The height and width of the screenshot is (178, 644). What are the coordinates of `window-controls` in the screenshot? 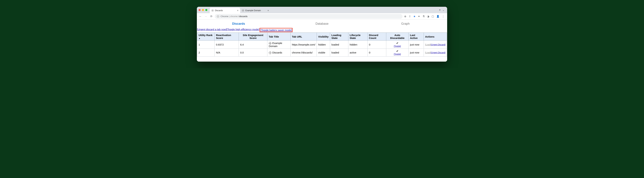 It's located at (203, 10).